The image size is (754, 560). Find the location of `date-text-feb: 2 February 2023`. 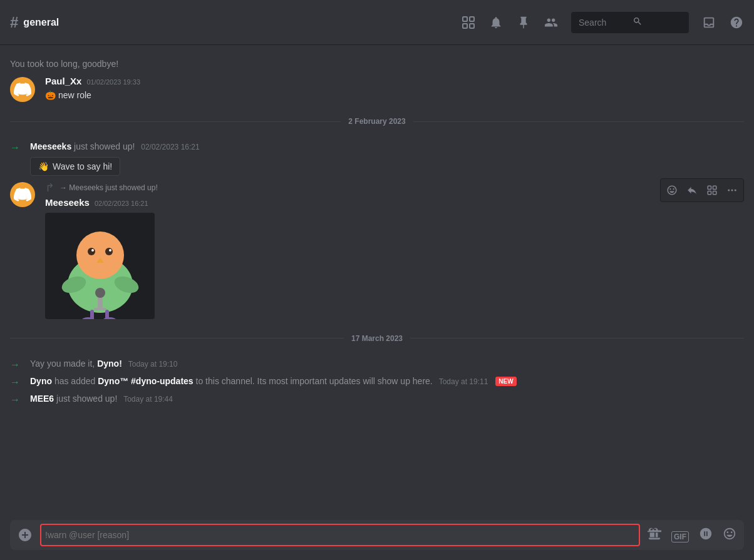

date-text-feb: 2 February 2023 is located at coordinates (377, 121).